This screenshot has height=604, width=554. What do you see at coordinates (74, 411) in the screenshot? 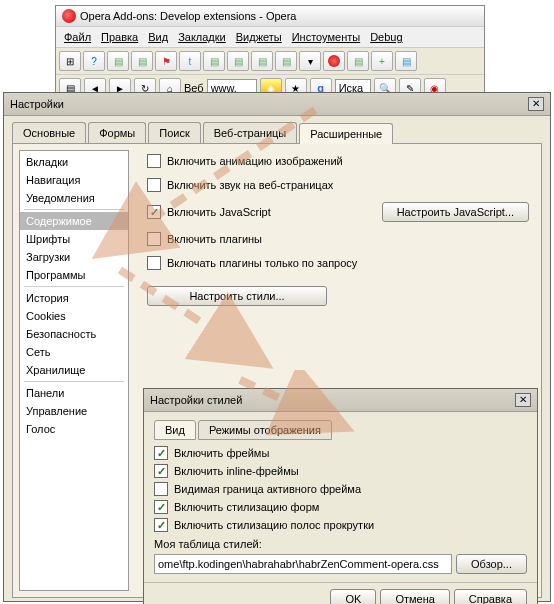
I see `sidebar-item-management: Управление` at bounding box center [74, 411].